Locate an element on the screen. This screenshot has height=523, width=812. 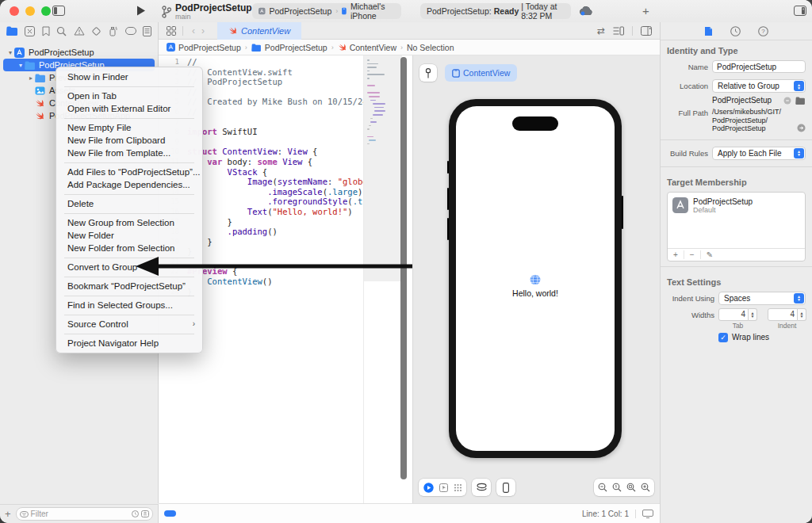
navigator-tab-find is located at coordinates (62, 32).